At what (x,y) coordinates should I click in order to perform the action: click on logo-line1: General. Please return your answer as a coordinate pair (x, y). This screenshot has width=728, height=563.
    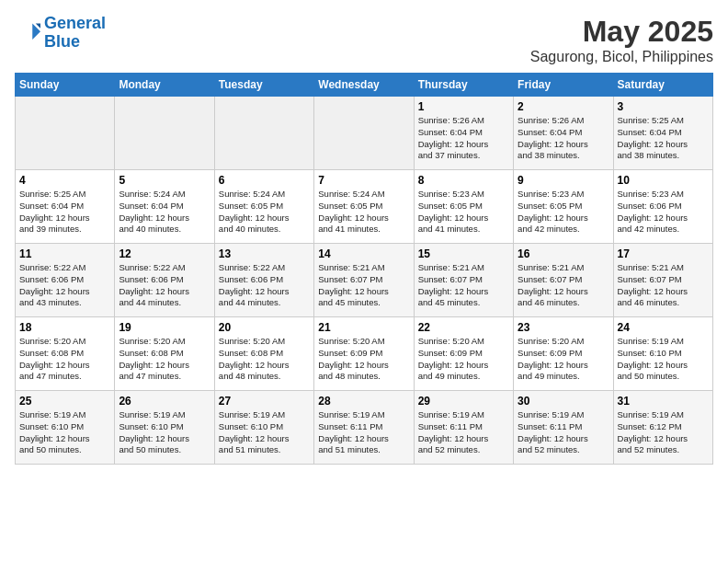
    Looking at the image, I should click on (75, 23).